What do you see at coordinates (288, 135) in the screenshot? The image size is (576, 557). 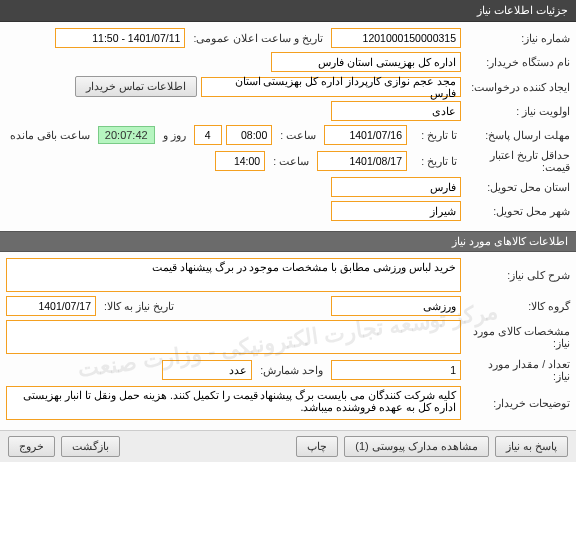 I see `row-reply-deadline: مهلت ارسال پاسخ: تا تاریخ : 1401/07/16 س…` at bounding box center [288, 135].